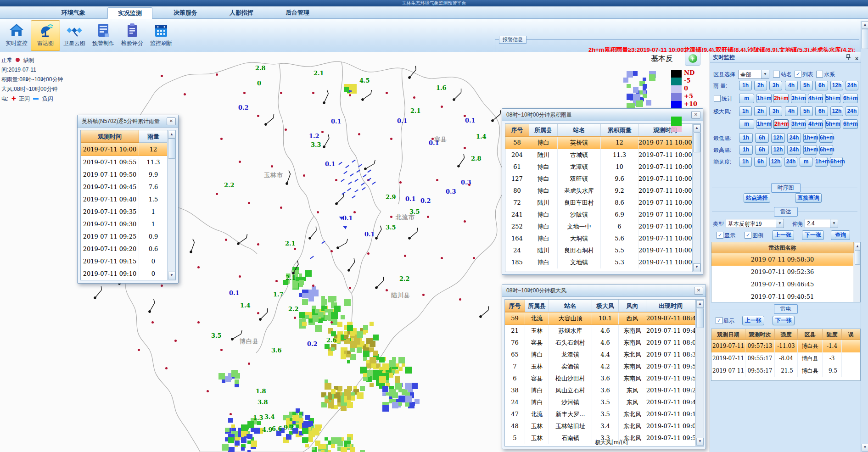 This screenshot has width=868, height=452. I want to click on checkbox-统计, so click(717, 98).